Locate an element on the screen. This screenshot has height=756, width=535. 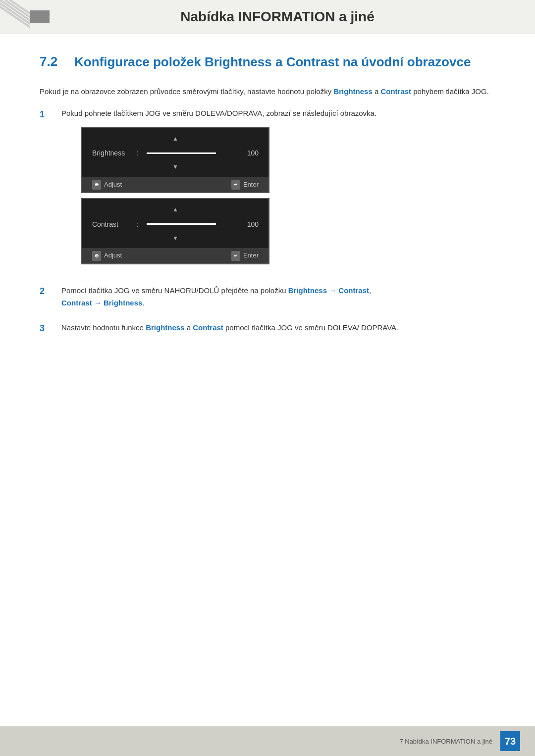
step-3-before: Nastavte hodnotu funkce is located at coordinates (104, 328).